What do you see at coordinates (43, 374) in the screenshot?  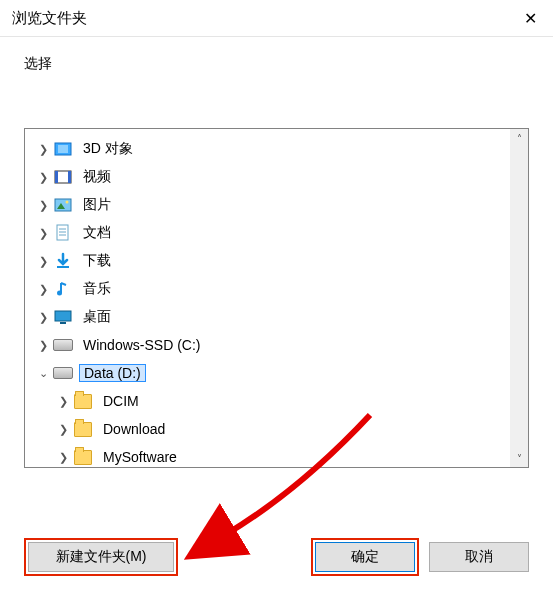 I see `chevron-down-icon: ⌄` at bounding box center [43, 374].